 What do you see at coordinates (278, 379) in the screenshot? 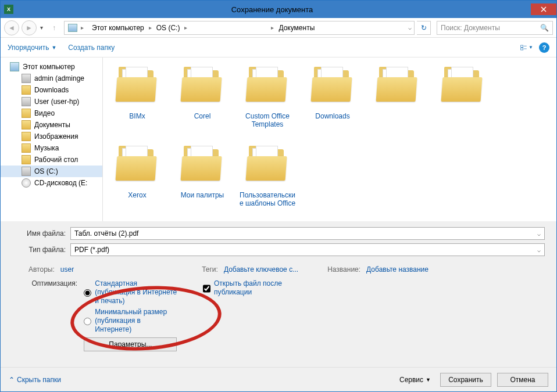
I see `footer: ⌃ Скрыть папки Сервис ▼ Сохранить Отмена` at bounding box center [278, 379].